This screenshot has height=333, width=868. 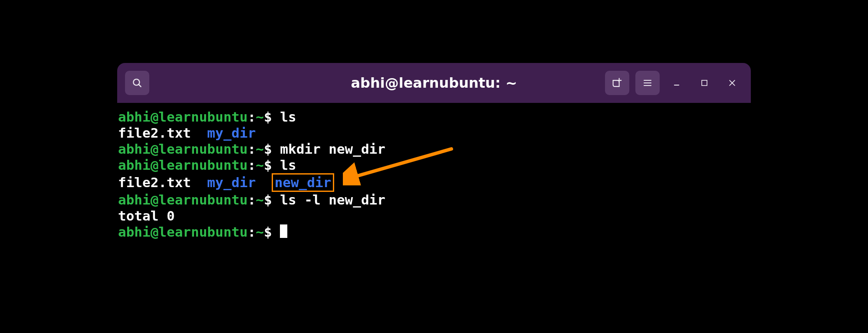 I want to click on terminal-line: abhi@learnubuntu:~$ ls -l new_dir, so click(x=434, y=200).